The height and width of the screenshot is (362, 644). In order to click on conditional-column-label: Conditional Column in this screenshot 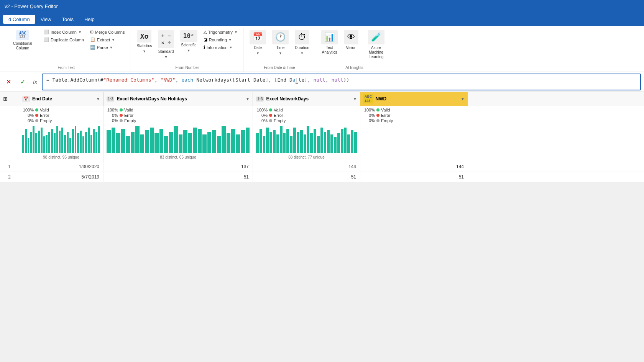, I will do `click(23, 46)`.